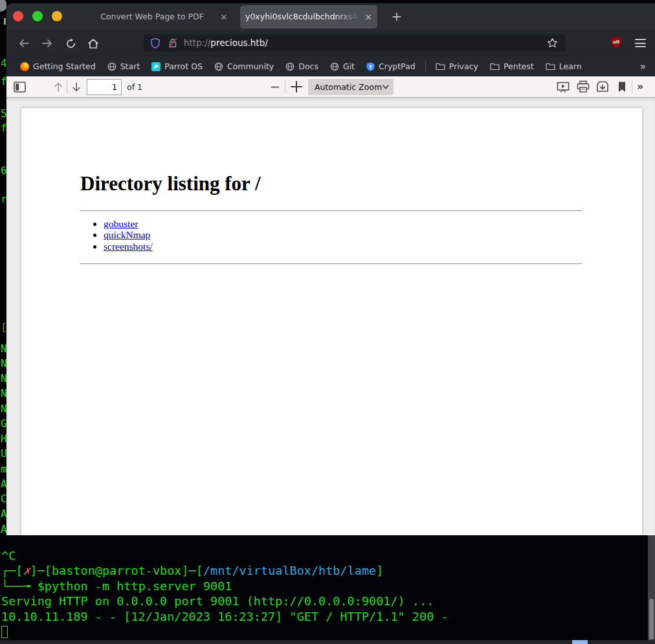 The image size is (655, 644). Describe the element at coordinates (4, 499) in the screenshot. I see `bg-char: C` at that location.